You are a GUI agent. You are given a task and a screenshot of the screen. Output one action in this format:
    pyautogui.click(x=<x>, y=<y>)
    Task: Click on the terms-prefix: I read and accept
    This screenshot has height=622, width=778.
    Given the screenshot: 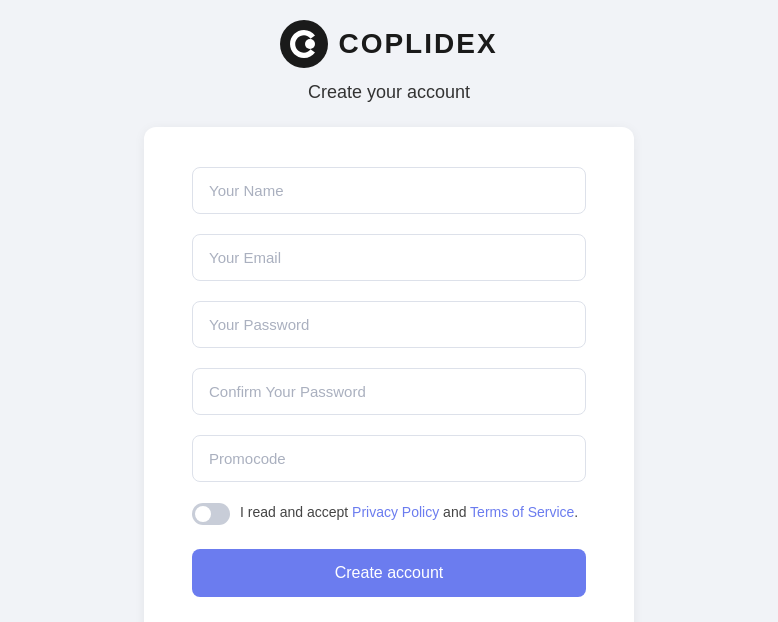 What is the action you would take?
    pyautogui.click(x=296, y=512)
    